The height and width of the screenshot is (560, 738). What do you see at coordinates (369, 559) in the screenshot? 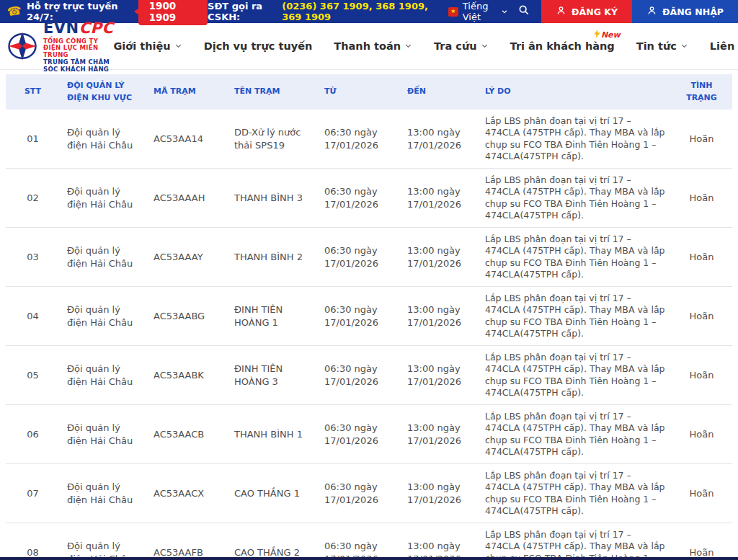
I see `bottom-edge-bar` at bounding box center [369, 559].